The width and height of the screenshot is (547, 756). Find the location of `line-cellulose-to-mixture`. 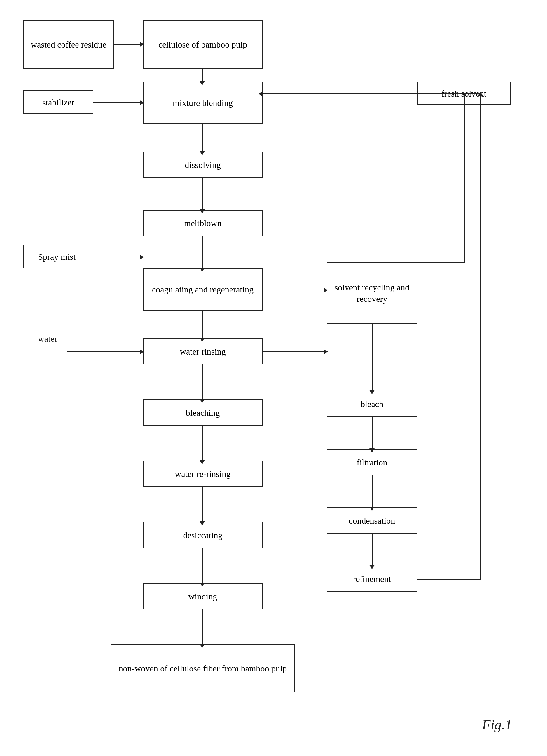

line-cellulose-to-mixture is located at coordinates (203, 75).